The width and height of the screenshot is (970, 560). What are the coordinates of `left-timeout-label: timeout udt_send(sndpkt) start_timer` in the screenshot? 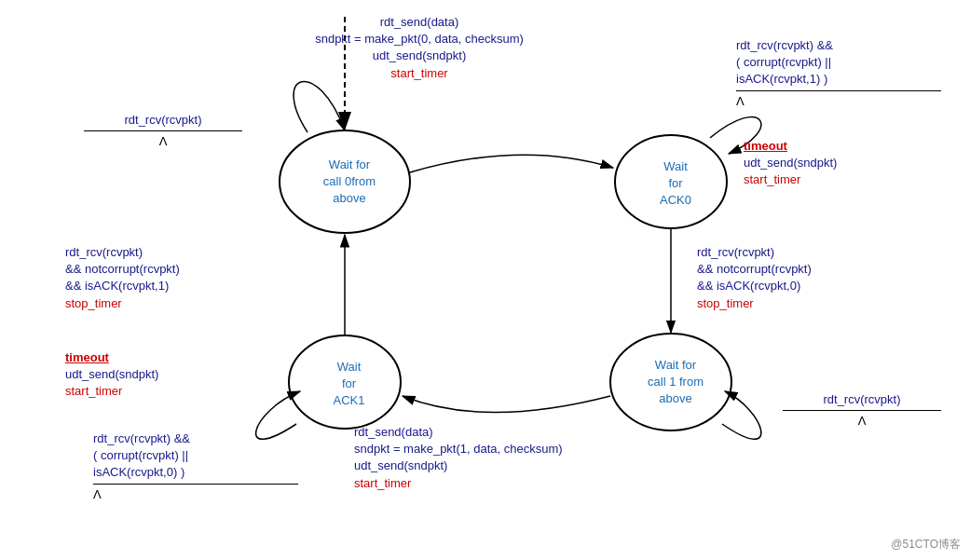 It's located at (149, 375).